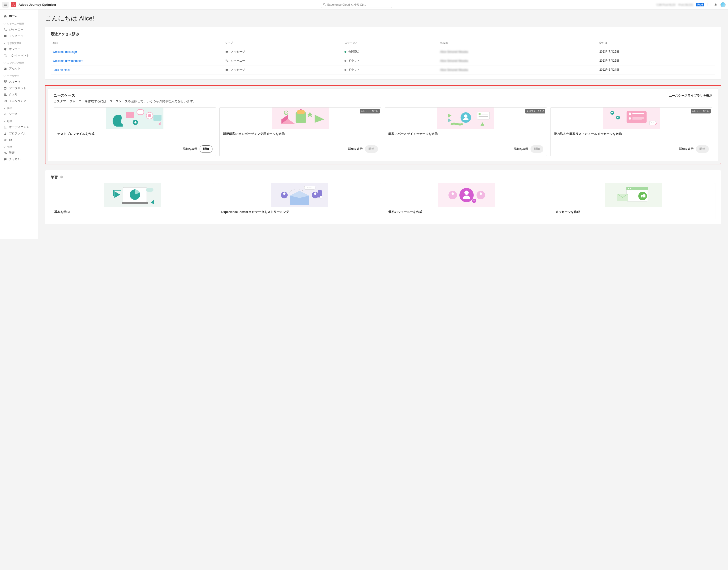  What do you see at coordinates (19, 62) in the screenshot?
I see `sidebar-group-header: コンテンツ管理` at bounding box center [19, 62].